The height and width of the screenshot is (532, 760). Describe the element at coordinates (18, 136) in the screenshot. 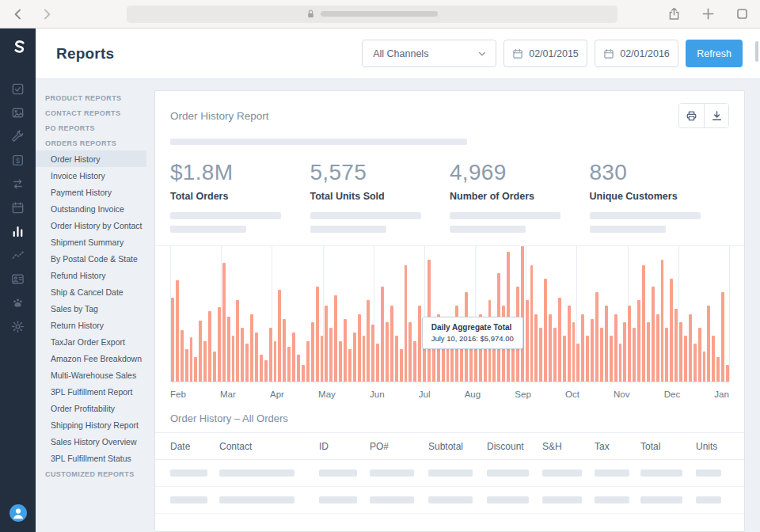

I see `wrench-icon` at that location.